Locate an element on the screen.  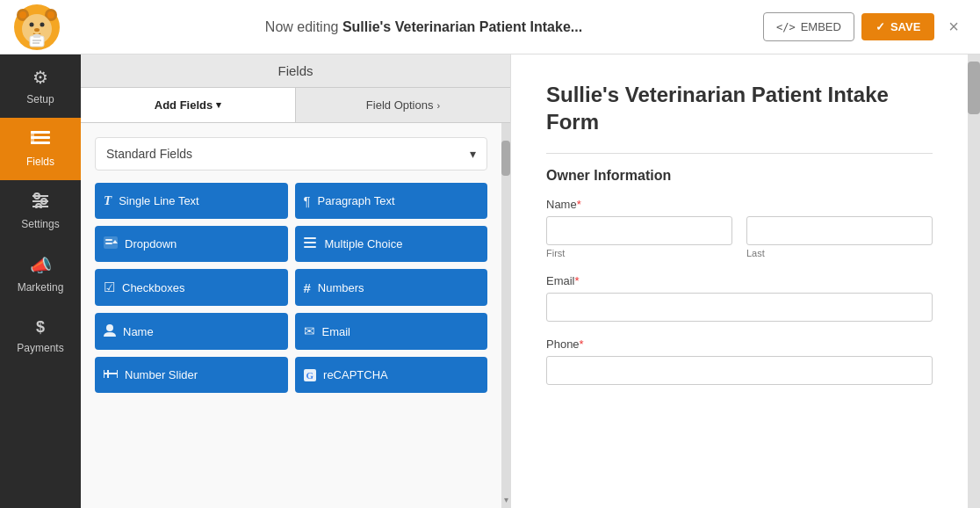
tab-field-options: Field Options › is located at coordinates (403, 105).